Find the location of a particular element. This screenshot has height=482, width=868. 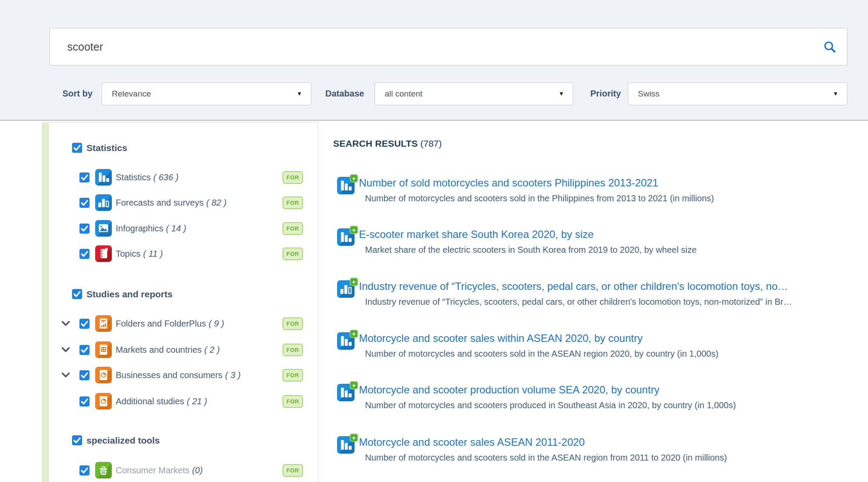

search-input is located at coordinates (443, 47).